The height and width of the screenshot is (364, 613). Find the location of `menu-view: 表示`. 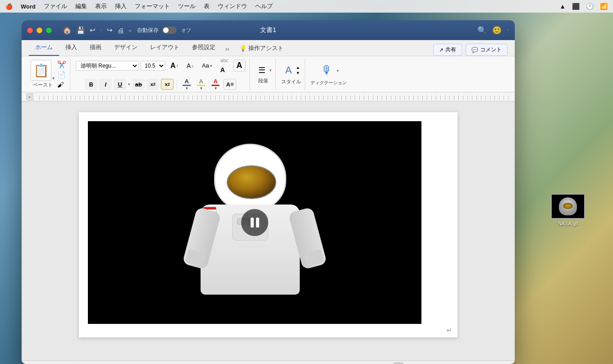

menu-view: 表示 is located at coordinates (101, 6).